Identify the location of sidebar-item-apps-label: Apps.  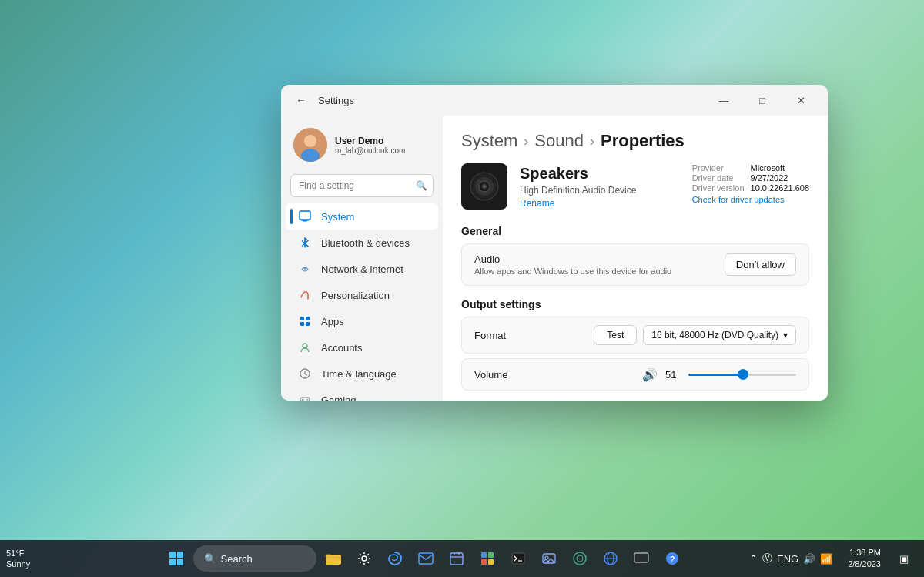
(333, 322).